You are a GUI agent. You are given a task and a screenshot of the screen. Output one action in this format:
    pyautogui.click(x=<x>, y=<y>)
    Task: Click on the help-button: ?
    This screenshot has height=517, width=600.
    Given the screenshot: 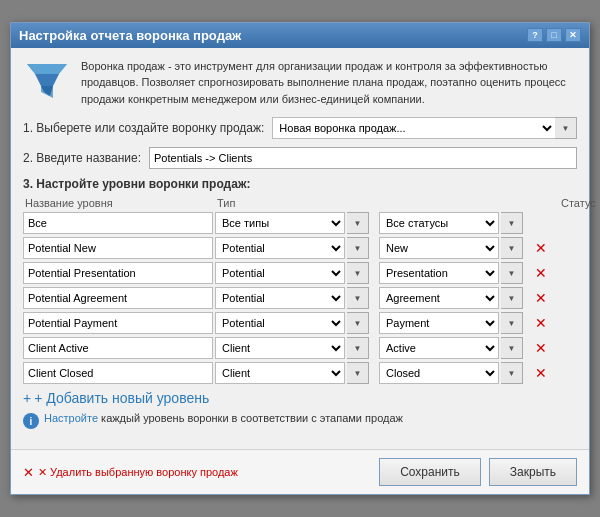 What is the action you would take?
    pyautogui.click(x=535, y=35)
    